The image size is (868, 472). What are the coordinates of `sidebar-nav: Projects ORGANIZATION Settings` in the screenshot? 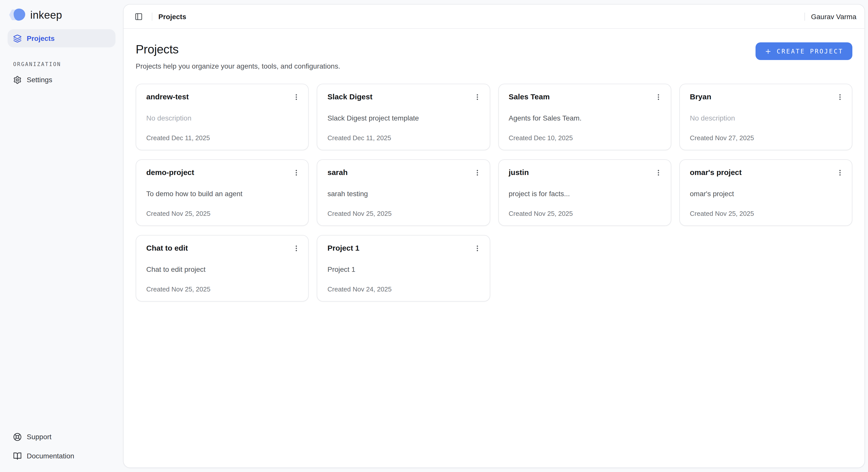 It's located at (61, 59).